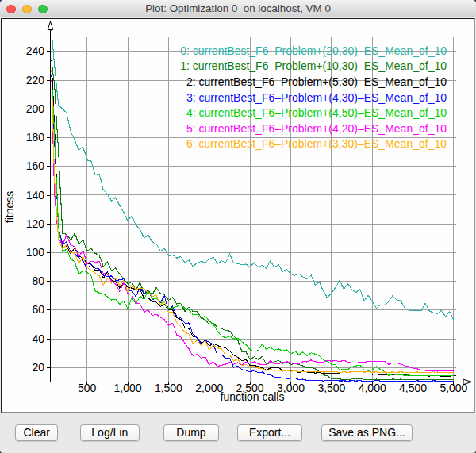 Image resolution: width=476 pixels, height=453 pixels. What do you see at coordinates (10, 207) in the screenshot?
I see `svg-text: fitness` at bounding box center [10, 207].